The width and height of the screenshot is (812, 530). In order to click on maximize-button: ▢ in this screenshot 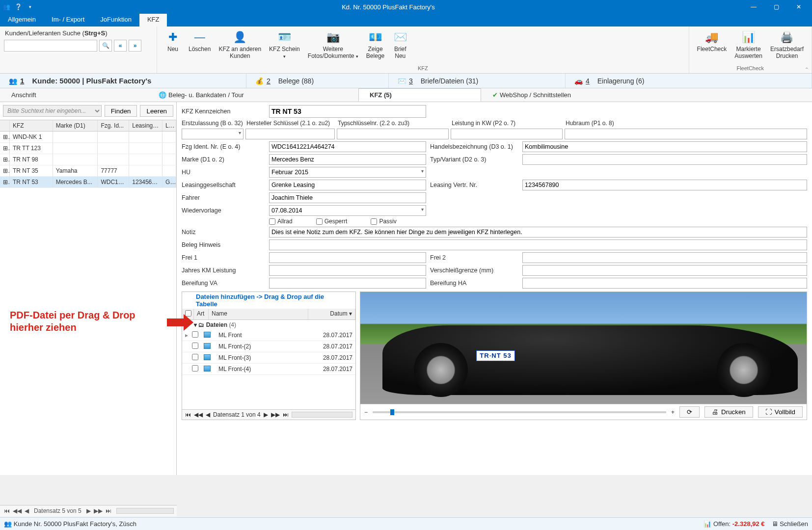, I will do `click(776, 7)`.